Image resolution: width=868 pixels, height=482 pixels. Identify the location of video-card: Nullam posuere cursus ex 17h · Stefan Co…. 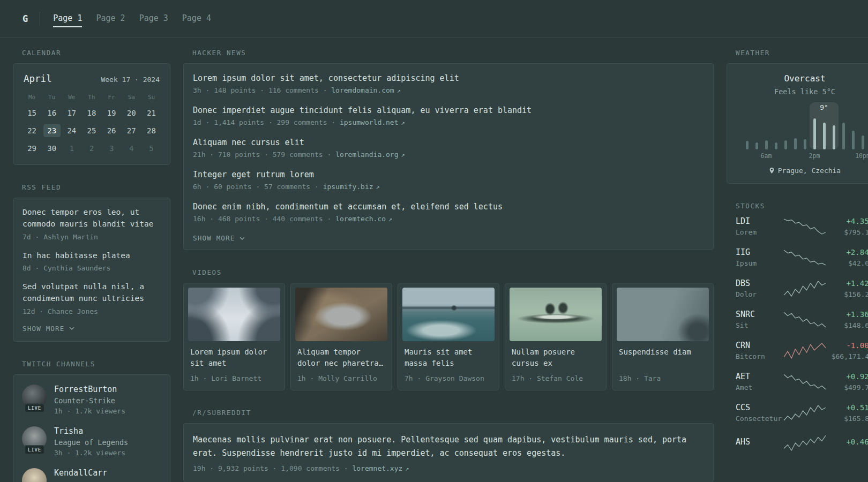
(556, 336).